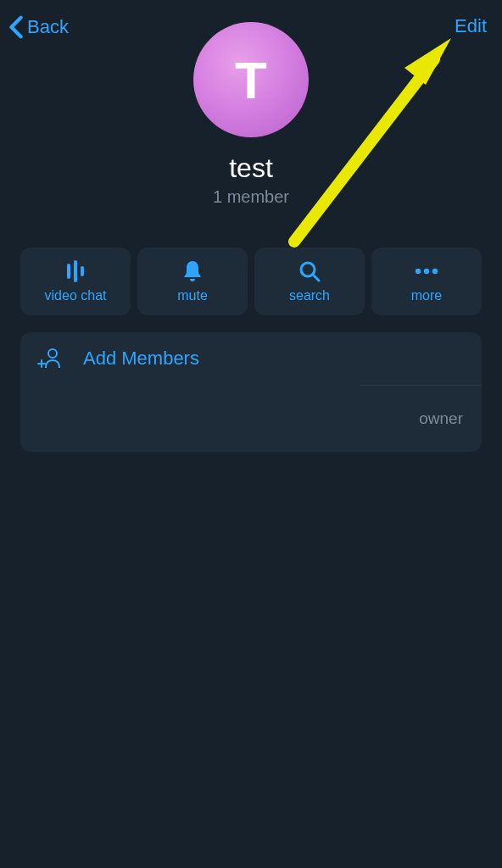 This screenshot has width=502, height=868. Describe the element at coordinates (75, 281) in the screenshot. I see `video-chat-button: video chat` at that location.